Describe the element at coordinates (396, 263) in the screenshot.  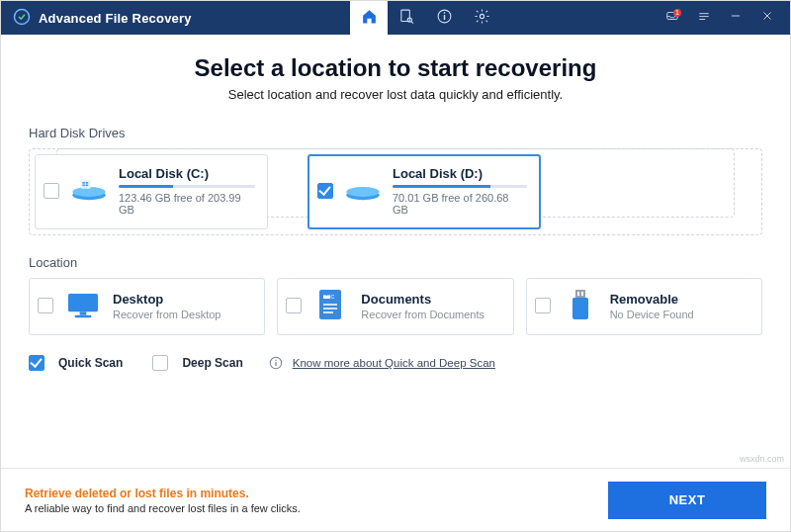
I see `section-label-location: Location` at that location.